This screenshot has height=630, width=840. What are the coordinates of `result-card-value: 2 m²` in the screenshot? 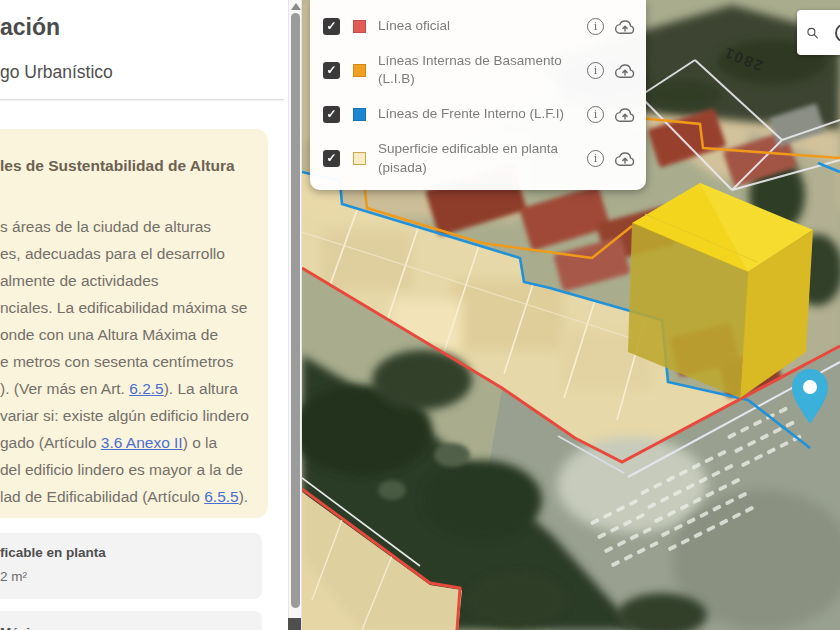 It's located at (131, 576).